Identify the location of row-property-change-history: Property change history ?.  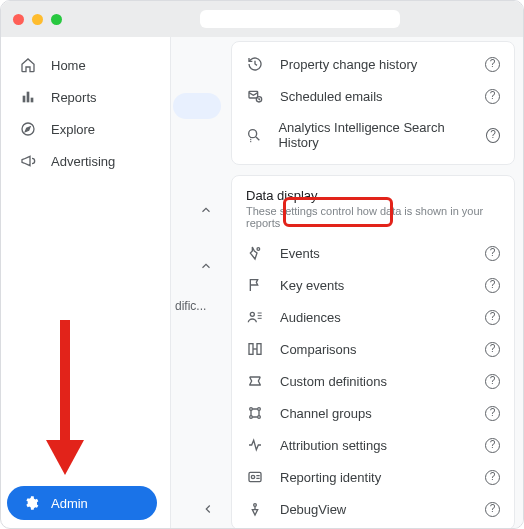
(373, 64).